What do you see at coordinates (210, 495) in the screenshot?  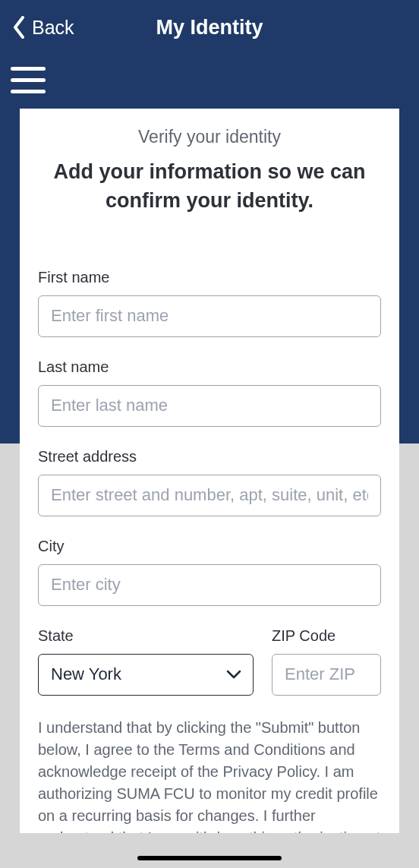 I see `street-address-input` at bounding box center [210, 495].